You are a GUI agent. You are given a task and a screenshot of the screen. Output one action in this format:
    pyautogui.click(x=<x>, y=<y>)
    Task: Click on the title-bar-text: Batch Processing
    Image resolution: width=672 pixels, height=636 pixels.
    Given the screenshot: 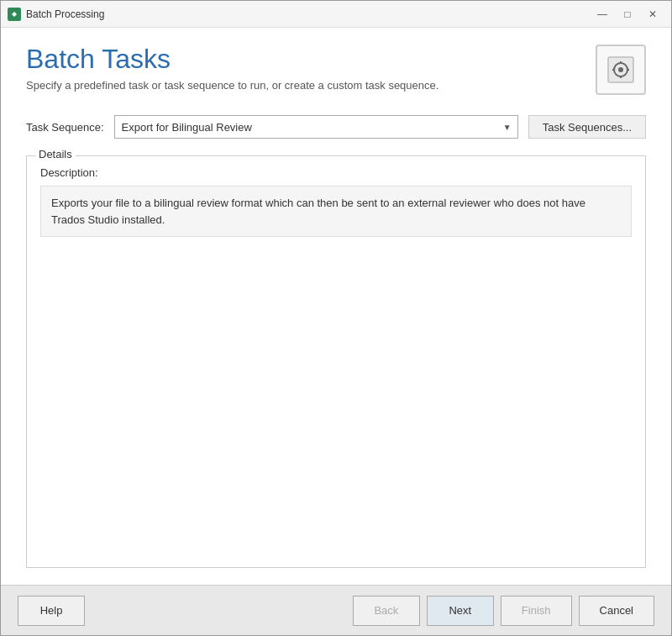 What is the action you would take?
    pyautogui.click(x=308, y=14)
    